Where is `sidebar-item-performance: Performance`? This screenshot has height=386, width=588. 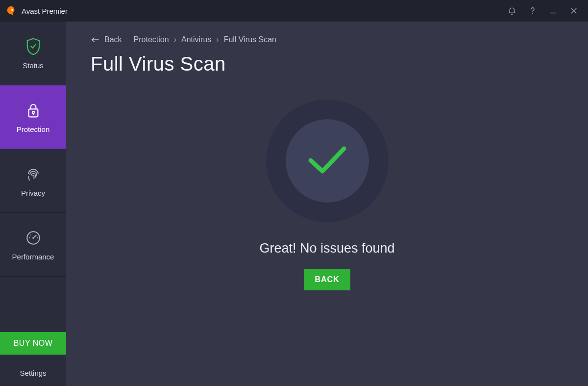
sidebar-item-performance: Performance is located at coordinates (33, 245).